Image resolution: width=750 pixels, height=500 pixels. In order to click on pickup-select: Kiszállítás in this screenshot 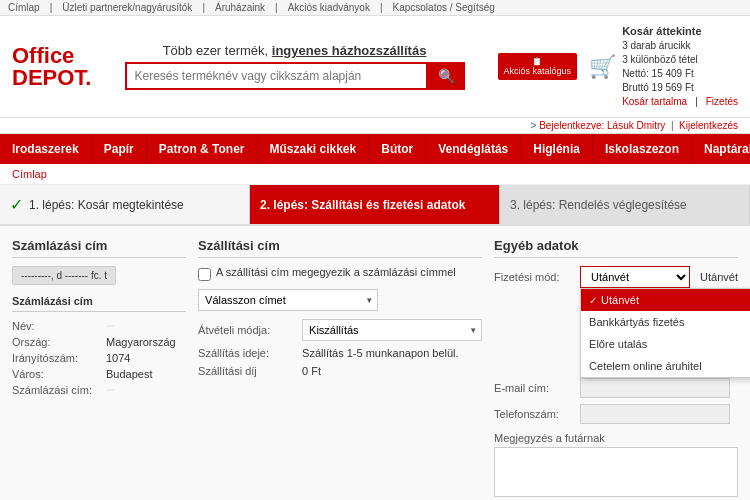, I will do `click(392, 330)`.